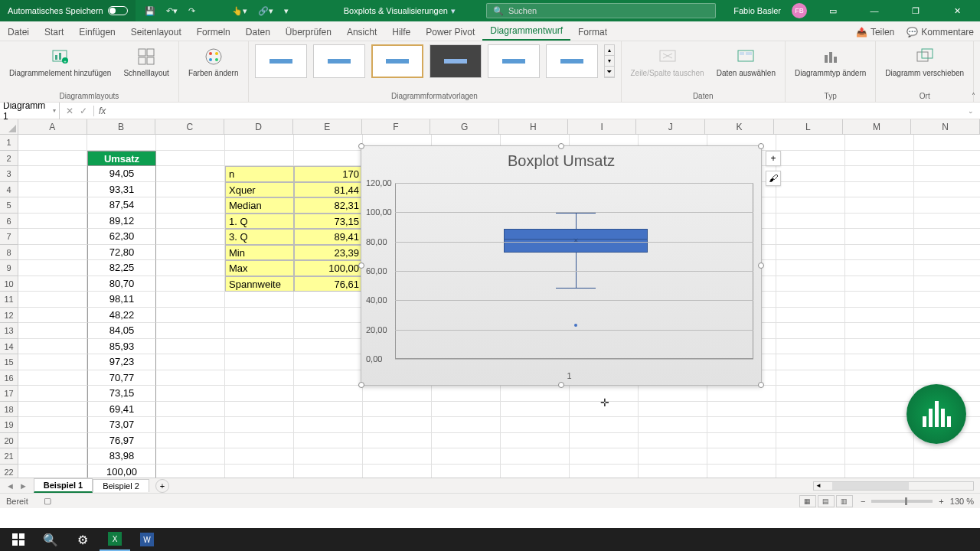 The image size is (980, 551). What do you see at coordinates (9, 285) in the screenshot?
I see `row-header: 10` at bounding box center [9, 285].